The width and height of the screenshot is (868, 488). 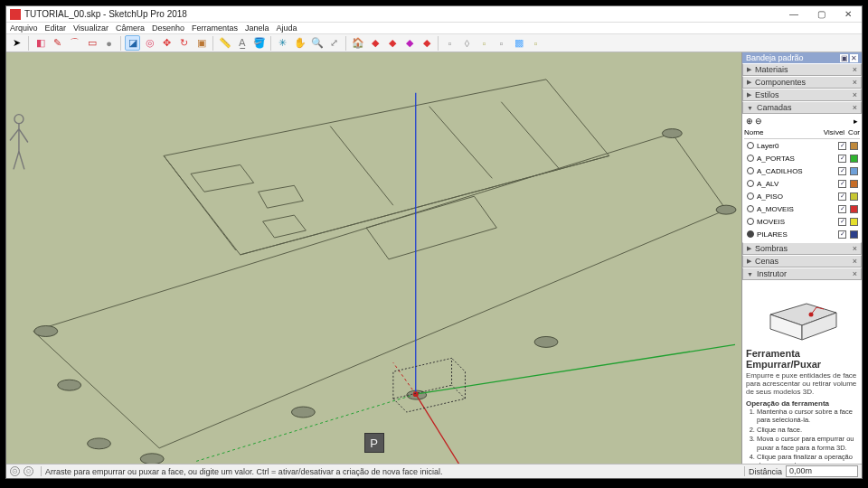 What do you see at coordinates (74, 43) in the screenshot?
I see `arc-tool-icon: ⌒` at bounding box center [74, 43].